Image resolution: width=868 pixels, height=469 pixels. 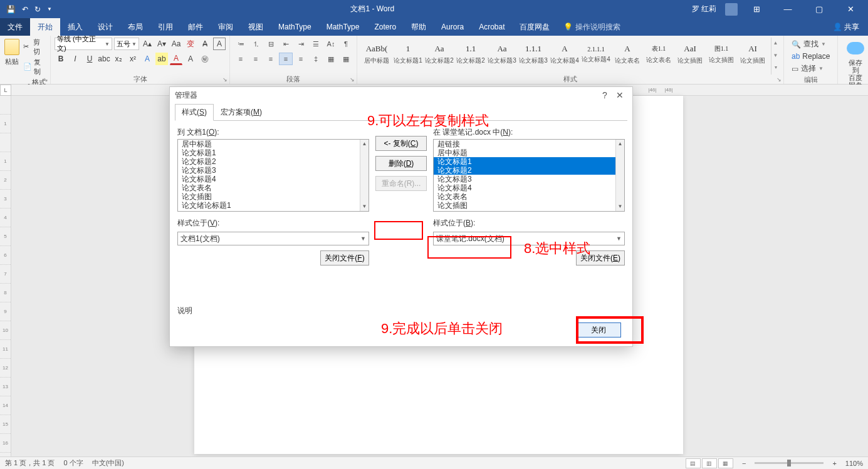 I want to click on shading-icon: ▦, so click(x=331, y=59).